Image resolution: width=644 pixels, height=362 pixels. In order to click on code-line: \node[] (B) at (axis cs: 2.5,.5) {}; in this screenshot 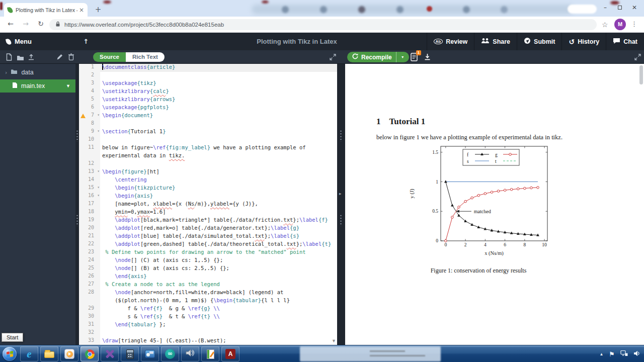, I will do `click(218, 269)`.